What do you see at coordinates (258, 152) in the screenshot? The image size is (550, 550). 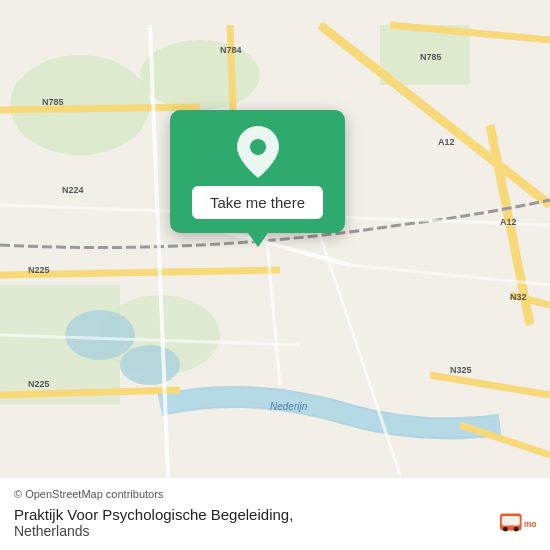 I see `location-icon` at bounding box center [258, 152].